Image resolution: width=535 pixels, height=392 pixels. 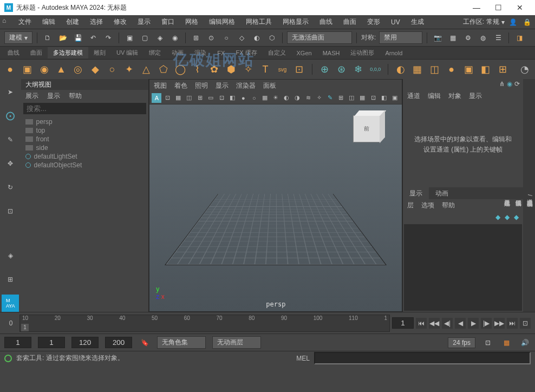 I want to click on sets-icon: ⊛, so click(x=341, y=69).